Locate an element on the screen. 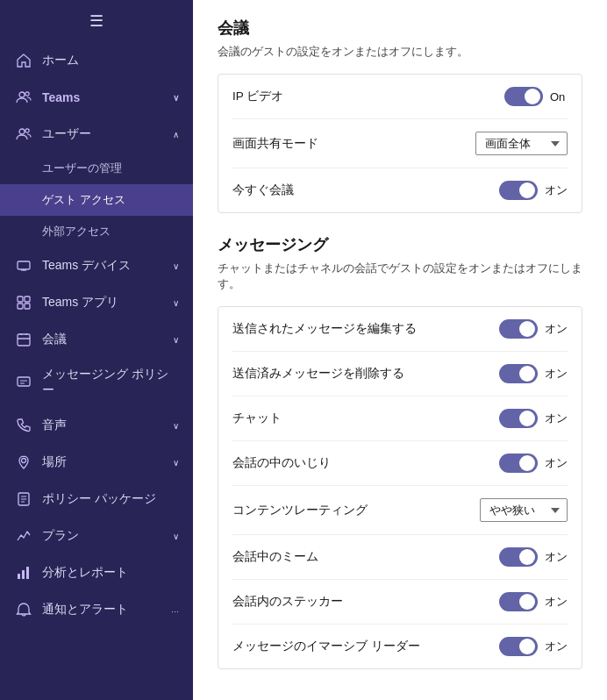 This screenshot has height=700, width=607. stickers-slider is located at coordinates (518, 602).